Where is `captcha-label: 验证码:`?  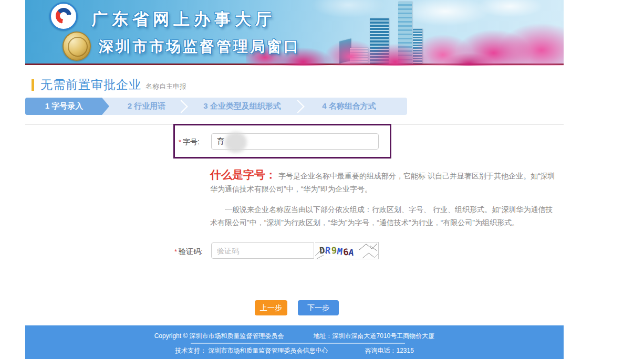
captcha-label: 验证码: is located at coordinates (191, 251).